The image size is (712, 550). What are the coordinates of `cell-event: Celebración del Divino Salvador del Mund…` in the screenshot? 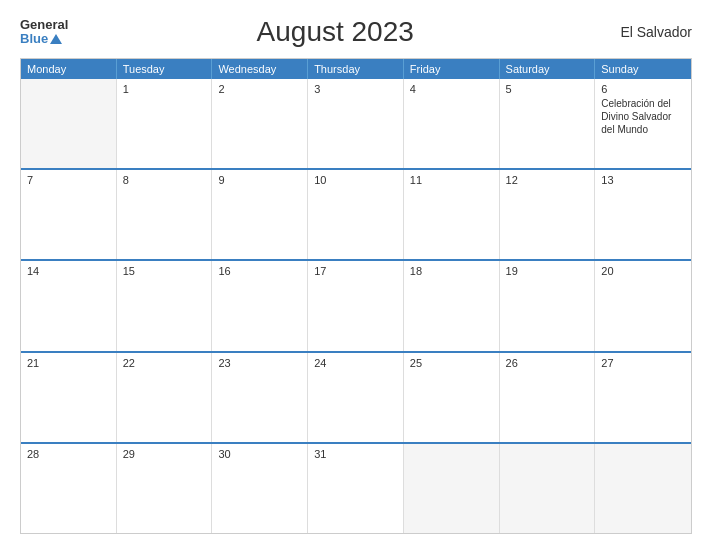 It's located at (643, 116).